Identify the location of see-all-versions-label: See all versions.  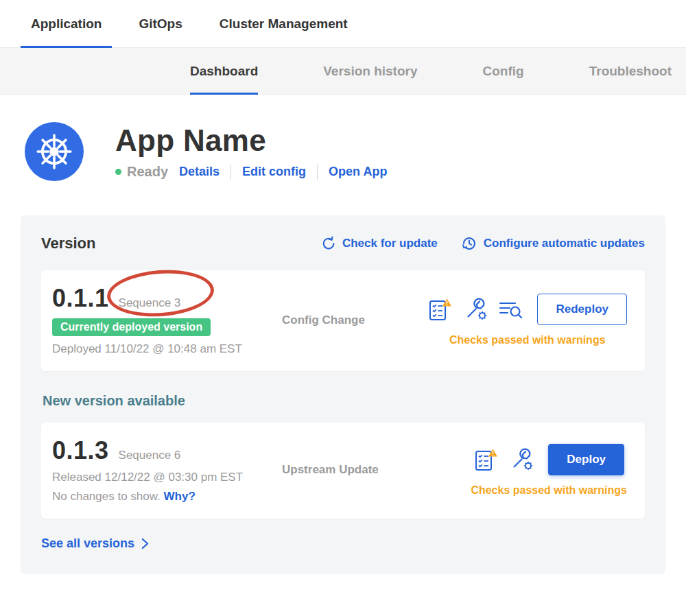
(88, 543).